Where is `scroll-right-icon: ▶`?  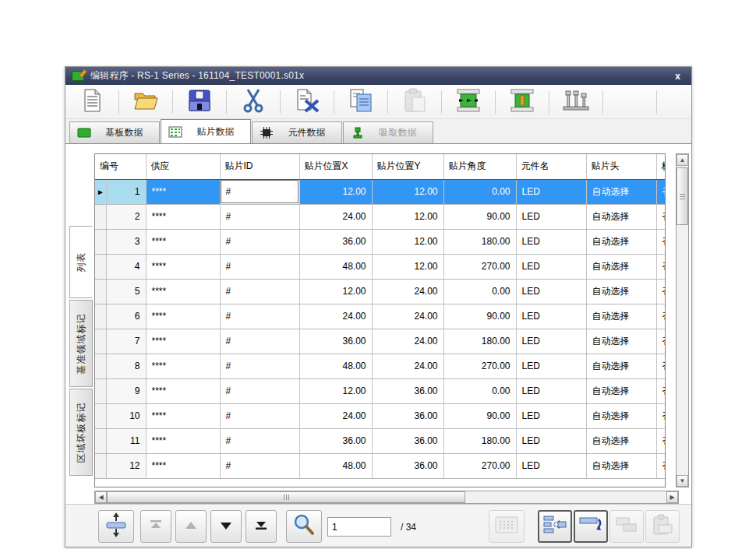
scroll-right-icon: ▶ is located at coordinates (672, 497).